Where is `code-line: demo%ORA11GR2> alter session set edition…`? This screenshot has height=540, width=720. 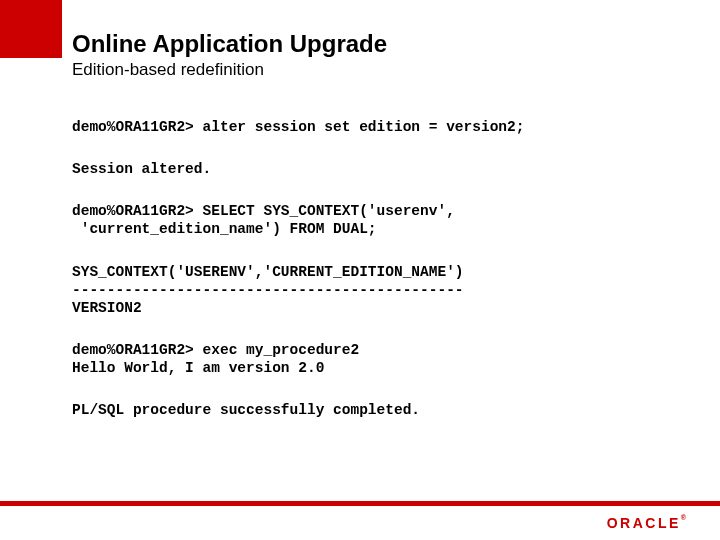 code-line: demo%ORA11GR2> alter session set edition… is located at coordinates (371, 127).